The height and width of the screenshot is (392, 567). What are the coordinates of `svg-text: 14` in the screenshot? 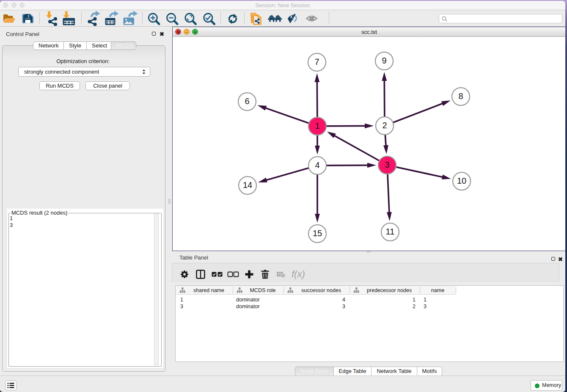 It's located at (248, 185).